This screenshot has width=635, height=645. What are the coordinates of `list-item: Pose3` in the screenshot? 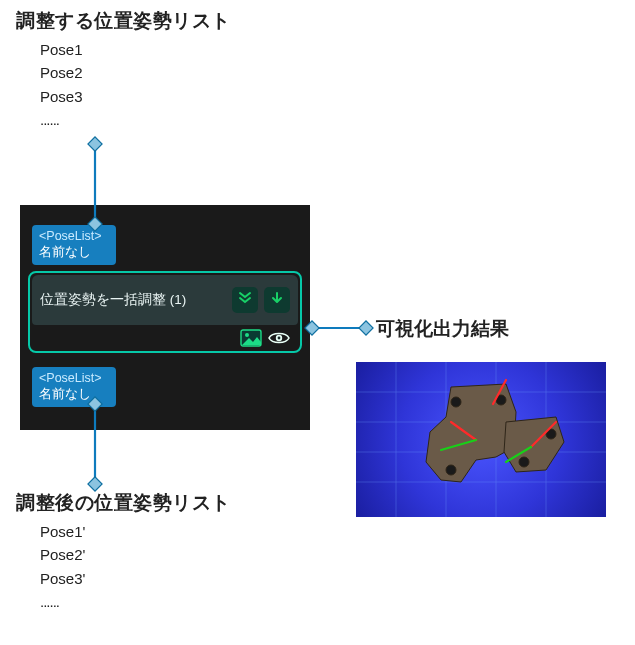 It's located at (62, 96).